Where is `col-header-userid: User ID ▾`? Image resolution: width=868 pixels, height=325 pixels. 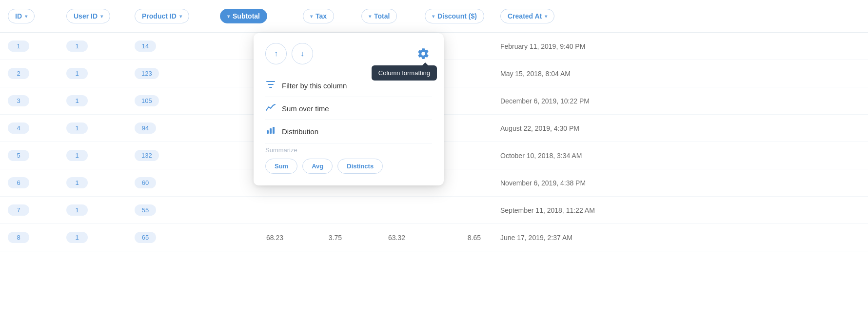 col-header-userid: User ID ▾ is located at coordinates (93, 17).